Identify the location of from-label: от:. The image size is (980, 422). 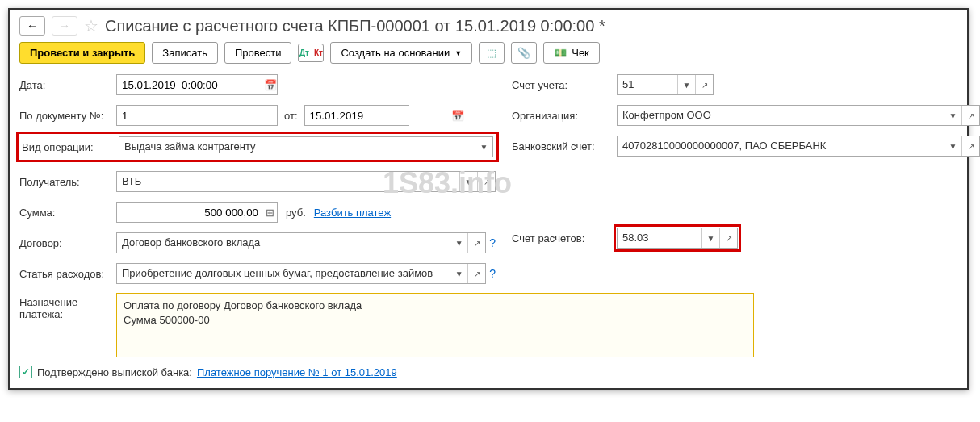
(291, 116).